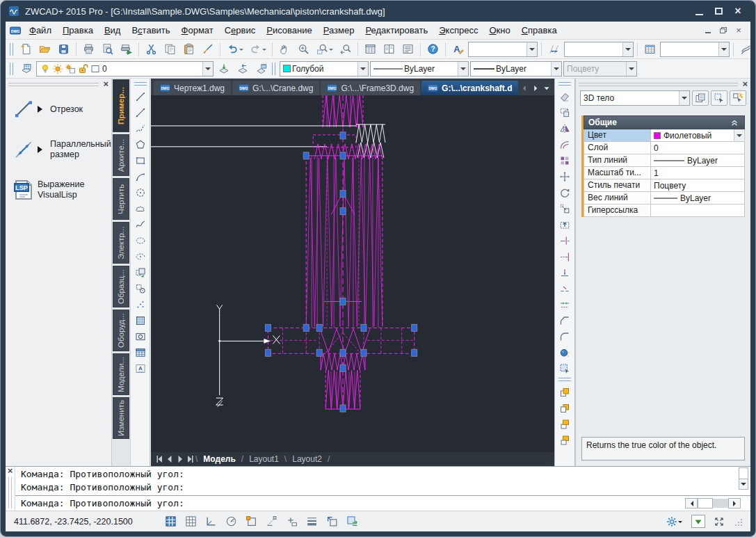 Image resolution: width=756 pixels, height=537 pixels. What do you see at coordinates (698, 198) in the screenshot?
I see `prop-value: ByLayer` at bounding box center [698, 198].